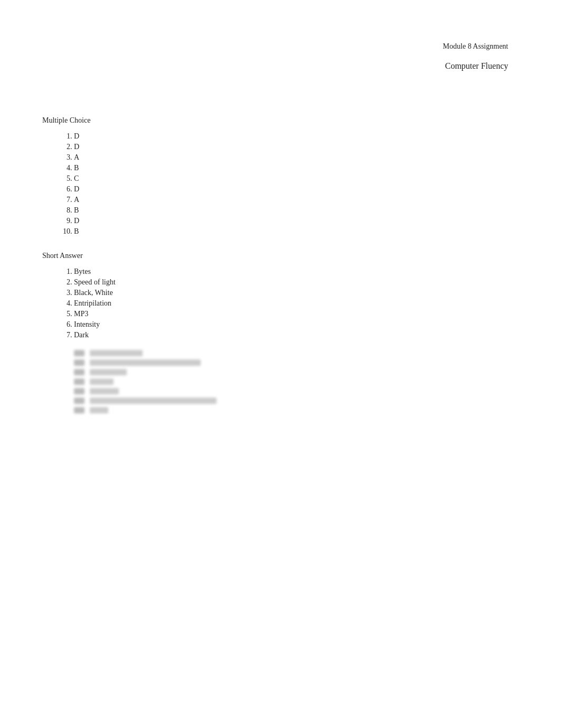  I want to click on redacted-section, so click(296, 382).